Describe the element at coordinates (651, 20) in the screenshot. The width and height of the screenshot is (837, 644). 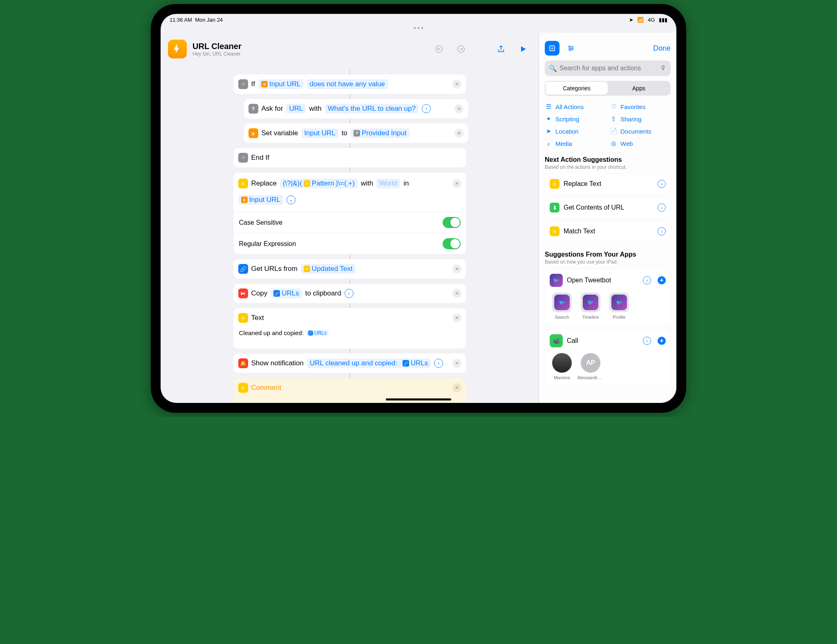
I see `network-label: 4G` at that location.